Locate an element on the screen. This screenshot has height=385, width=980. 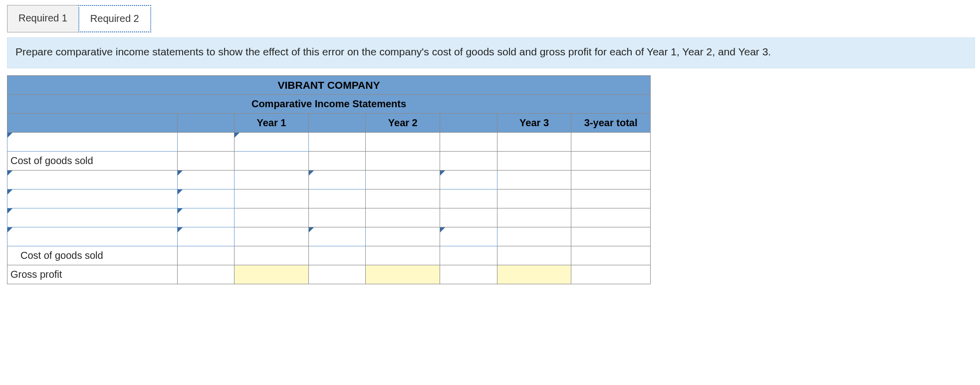
colhead-blank is located at coordinates (93, 123).